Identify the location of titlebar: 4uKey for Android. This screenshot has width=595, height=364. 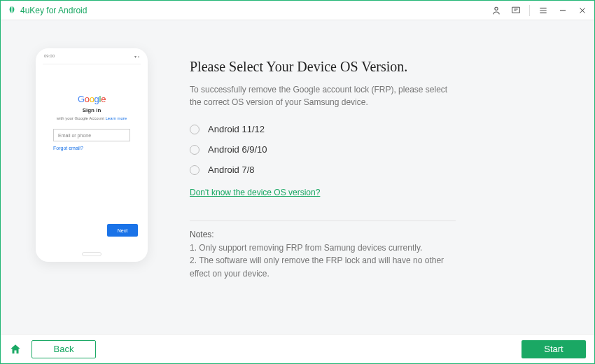
(298, 10).